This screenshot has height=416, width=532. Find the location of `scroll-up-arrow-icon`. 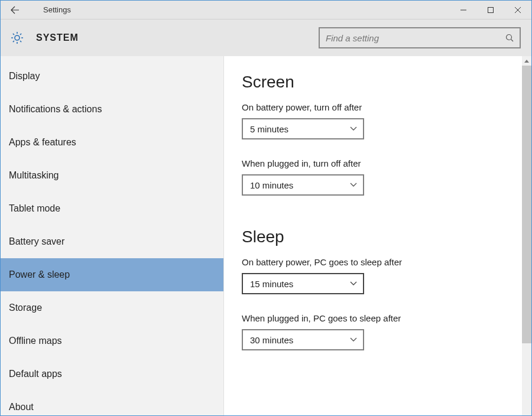

scroll-up-arrow-icon is located at coordinates (527, 61).